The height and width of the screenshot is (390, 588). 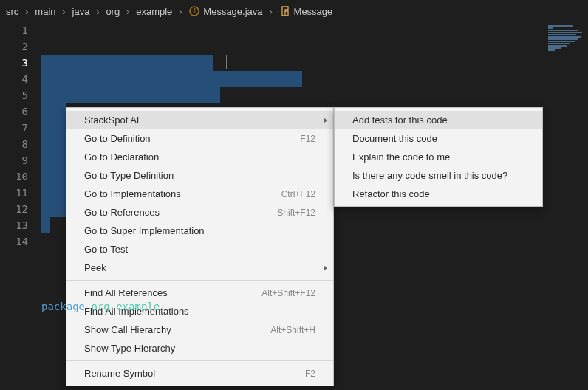 What do you see at coordinates (129, 176) in the screenshot?
I see `menu-item-label: Go to Type Definition` at bounding box center [129, 176].